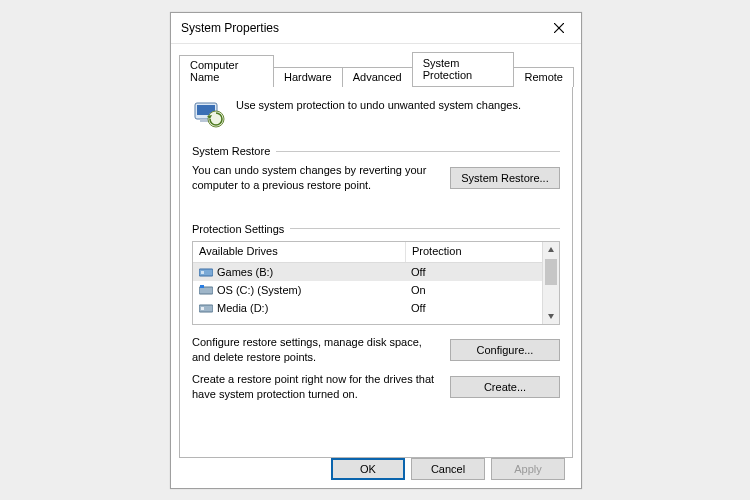 Image resolution: width=750 pixels, height=500 pixels. Describe the element at coordinates (559, 28) in the screenshot. I see `close-button` at that location.